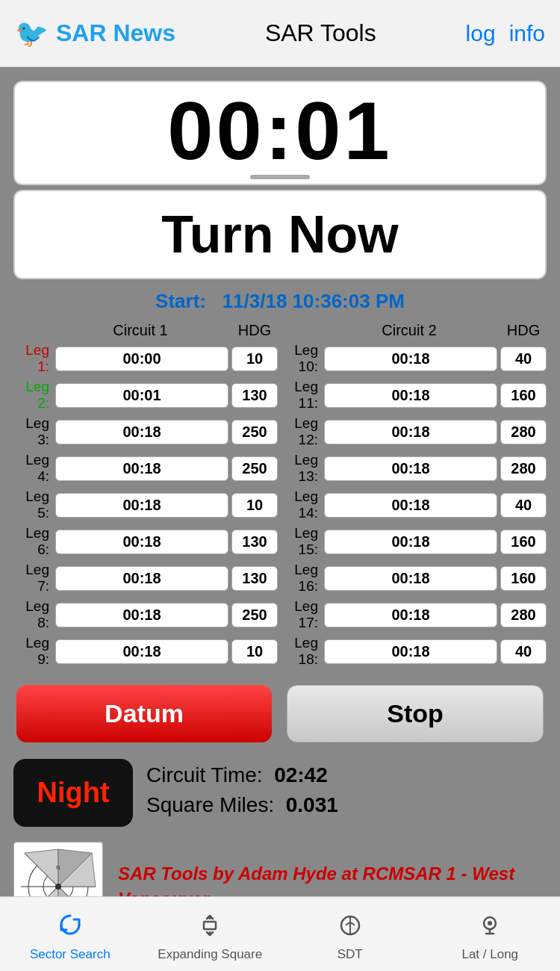 The image size is (560, 971). I want to click on night-button: Night, so click(73, 793).